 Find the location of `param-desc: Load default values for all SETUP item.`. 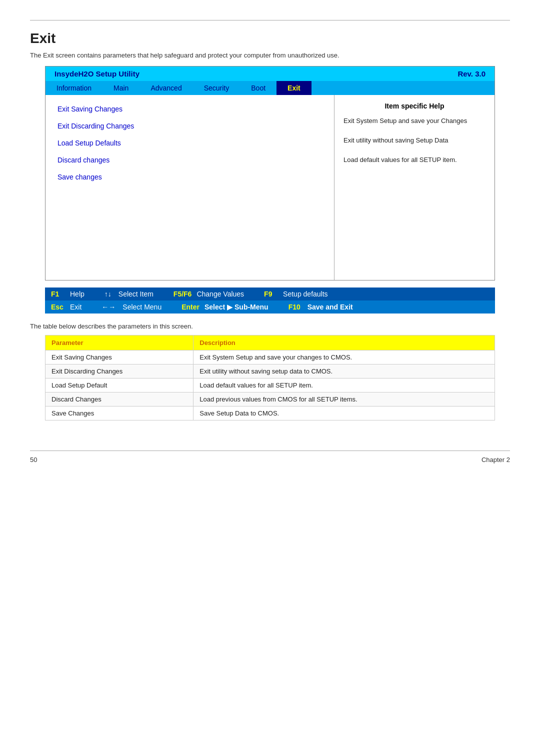

param-desc: Load default values for all SETUP item. is located at coordinates (344, 386).